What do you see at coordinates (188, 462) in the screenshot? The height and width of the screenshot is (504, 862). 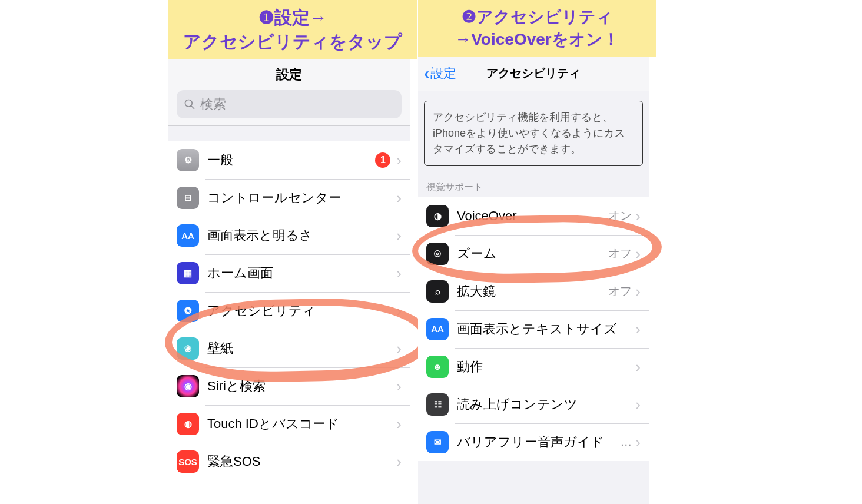 I see `sos-icon: SOS` at bounding box center [188, 462].